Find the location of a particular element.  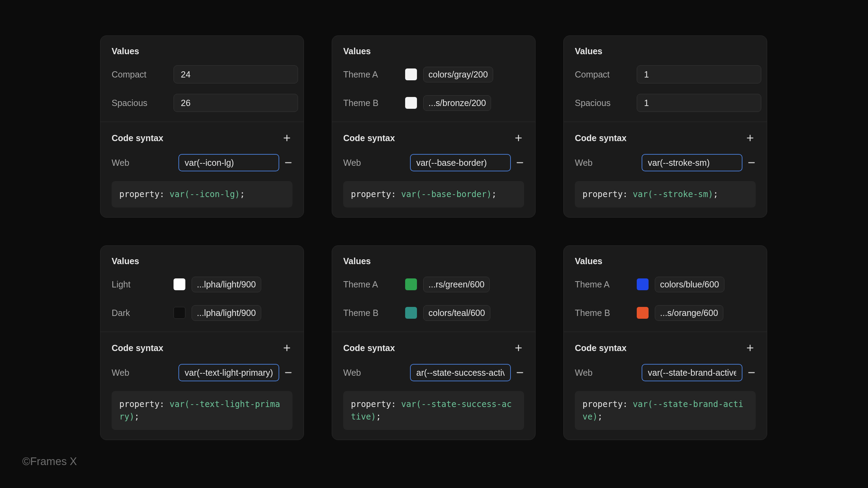

code-syntax-section: Code syntaxWebproperty: var(--base-borde… is located at coordinates (434, 170).